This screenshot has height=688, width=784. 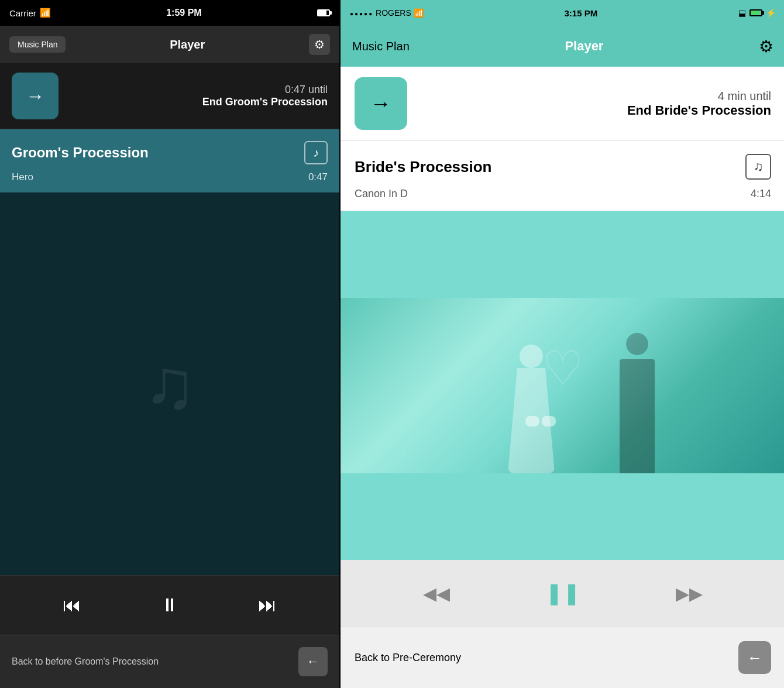 I want to click on wifi-icon-right: 📶, so click(x=419, y=13).